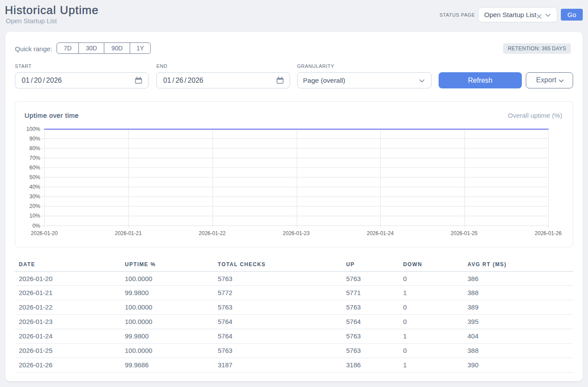  What do you see at coordinates (35, 187) in the screenshot?
I see `svg-text: 40%` at bounding box center [35, 187].